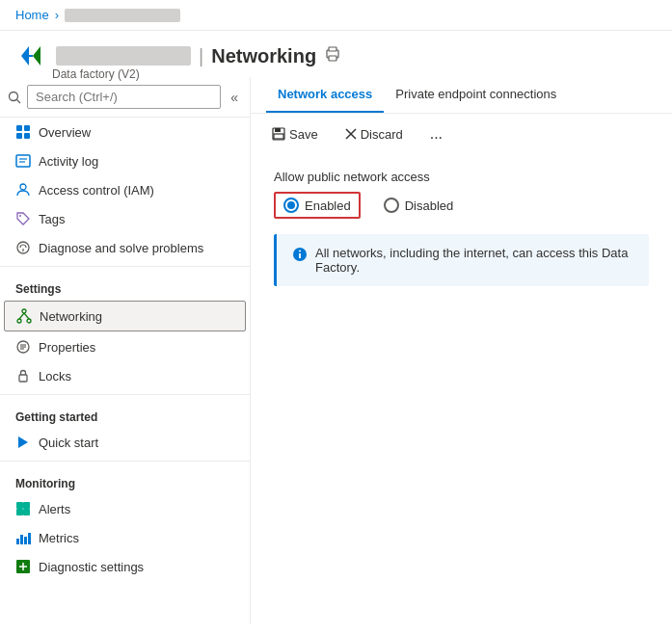  Describe the element at coordinates (351, 134) in the screenshot. I see `discard-icon` at that location.